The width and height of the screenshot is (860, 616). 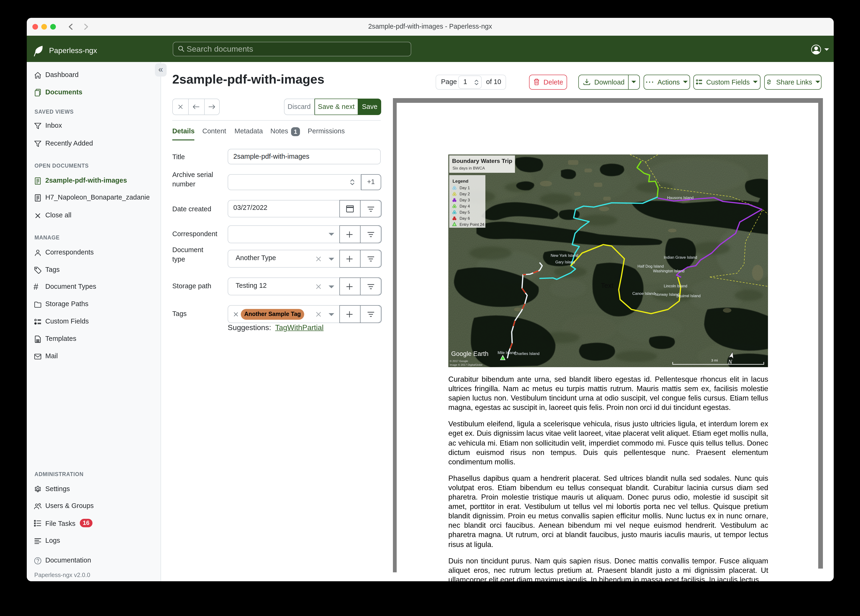 What do you see at coordinates (466, 365) in the screenshot?
I see `svg-text: Image © 2017 DigitalGlobe` at bounding box center [466, 365].